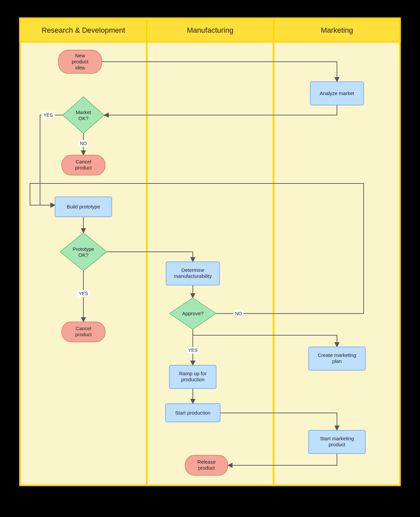 Image resolution: width=420 pixels, height=517 pixels. Describe the element at coordinates (83, 332) in the screenshot. I see `node-cancel-product-2: Cancel product` at that location.